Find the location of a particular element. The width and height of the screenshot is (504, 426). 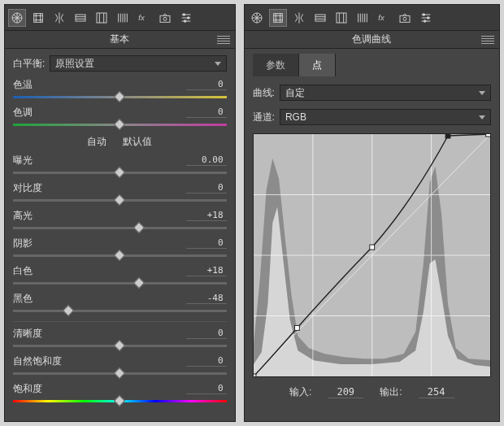

curve-label: 曲线: is located at coordinates (263, 93).